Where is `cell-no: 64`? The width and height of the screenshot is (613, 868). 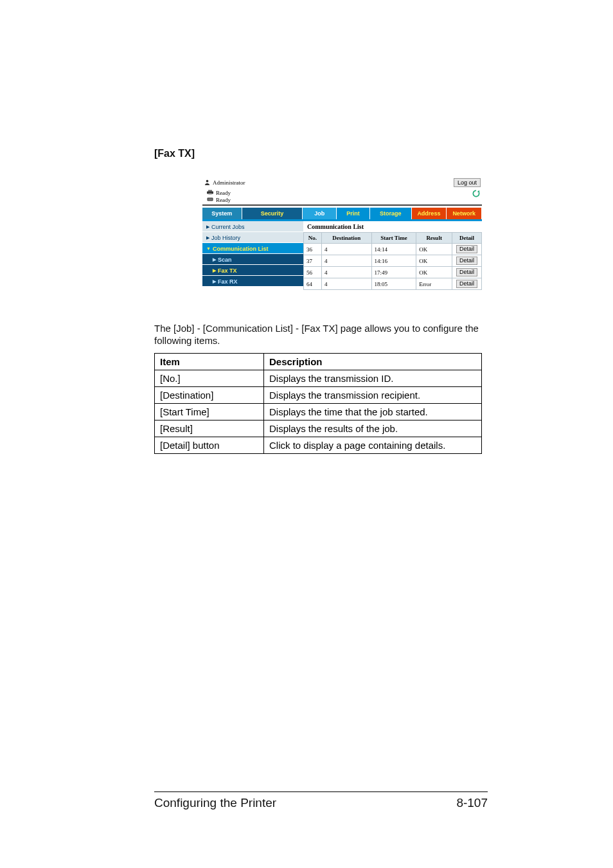
cell-no: 64 is located at coordinates (313, 284).